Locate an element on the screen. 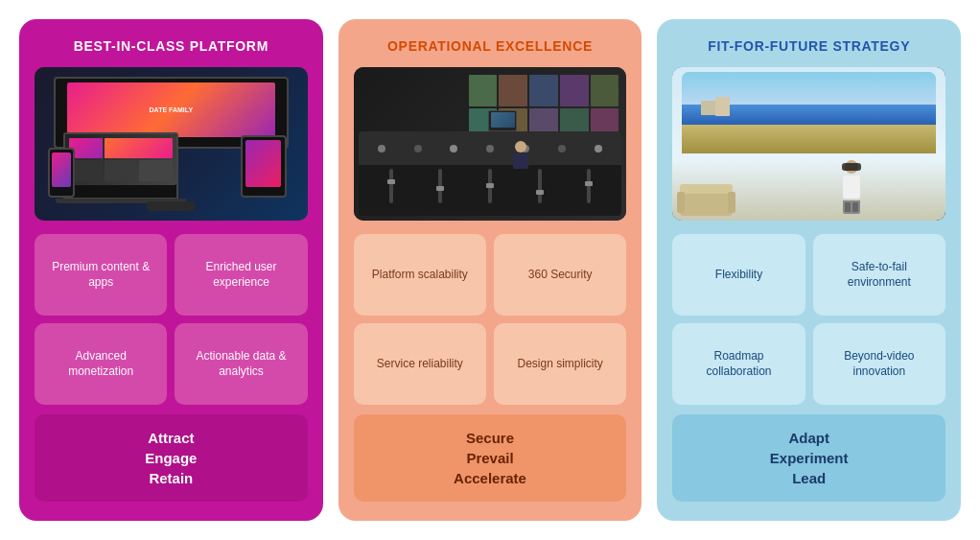  tagline-text-operational: SecurePrevailAccelerate is located at coordinates (491, 458).